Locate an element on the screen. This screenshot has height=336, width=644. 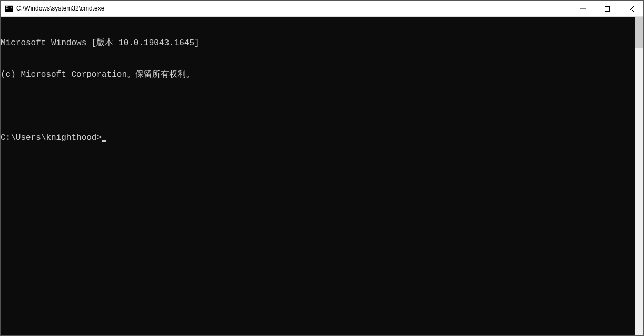
vertical-scrollbar is located at coordinates (639, 176).